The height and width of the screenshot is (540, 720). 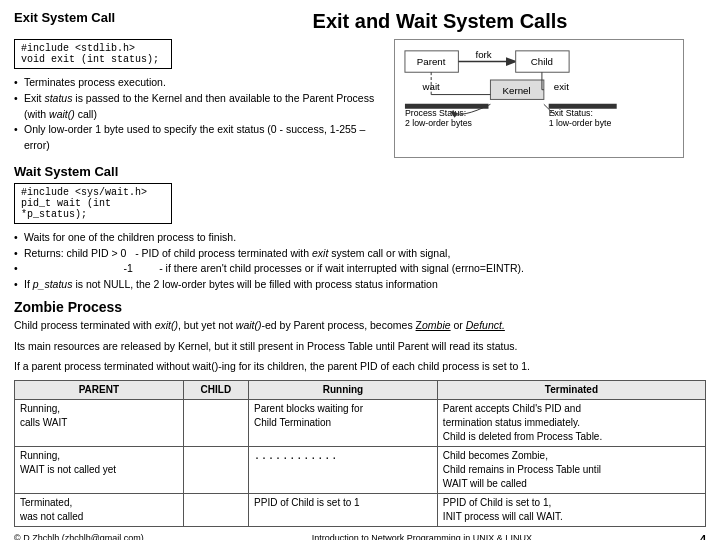 What do you see at coordinates (100, 390) in the screenshot?
I see `table-header-parent: PARENT` at bounding box center [100, 390].